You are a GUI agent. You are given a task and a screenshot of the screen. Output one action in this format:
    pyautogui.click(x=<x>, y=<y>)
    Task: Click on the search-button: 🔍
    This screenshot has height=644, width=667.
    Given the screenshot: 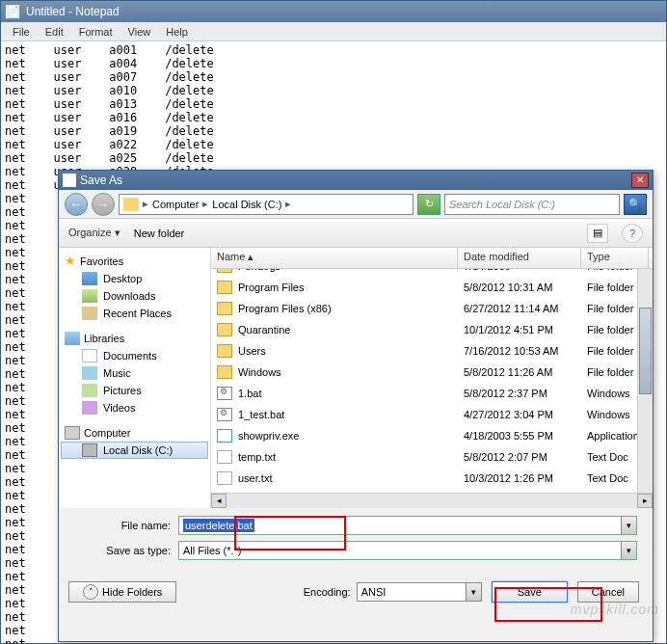 What is the action you would take?
    pyautogui.click(x=635, y=204)
    